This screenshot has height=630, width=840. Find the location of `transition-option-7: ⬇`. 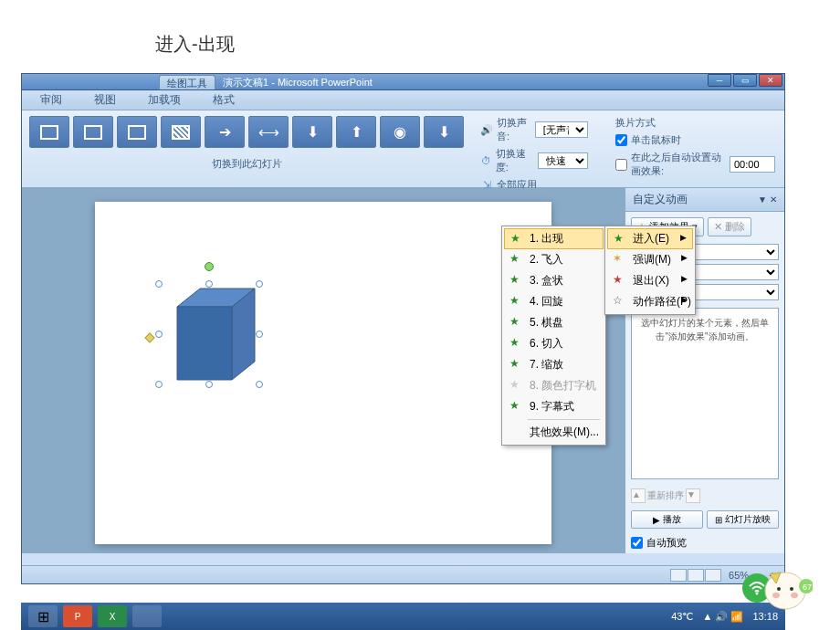

transition-option-7: ⬇ is located at coordinates (312, 131).